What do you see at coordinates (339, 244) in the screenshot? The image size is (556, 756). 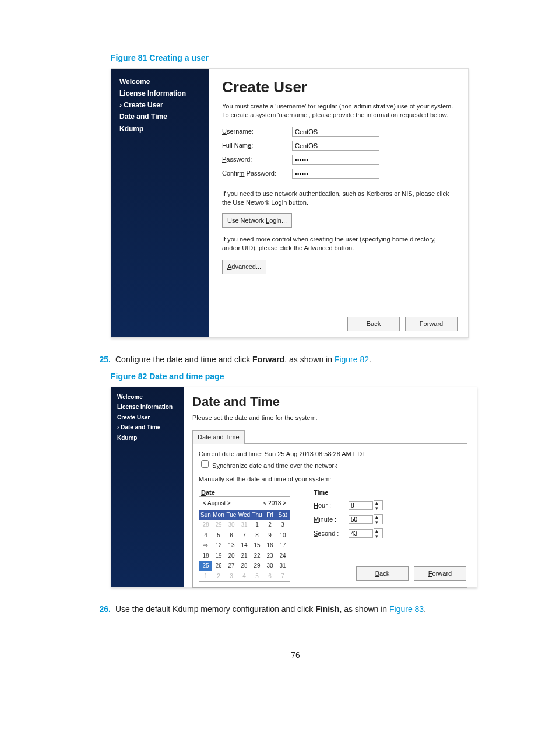 I see `advanced-text: If you need more control when creating t…` at bounding box center [339, 244].